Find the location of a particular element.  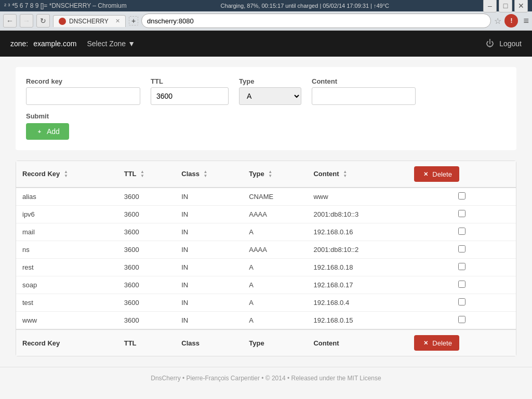

browser-tab: DNSCHERRY ✕ is located at coordinates (89, 21).